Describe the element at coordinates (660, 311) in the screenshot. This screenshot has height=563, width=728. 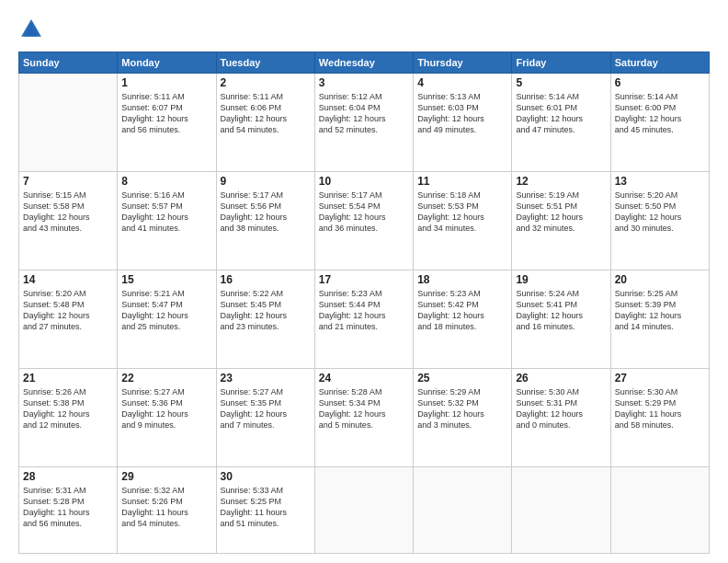
I see `day-info: Sunrise: 5:25 AM Sunset: 5:39 PM Dayligh…` at that location.